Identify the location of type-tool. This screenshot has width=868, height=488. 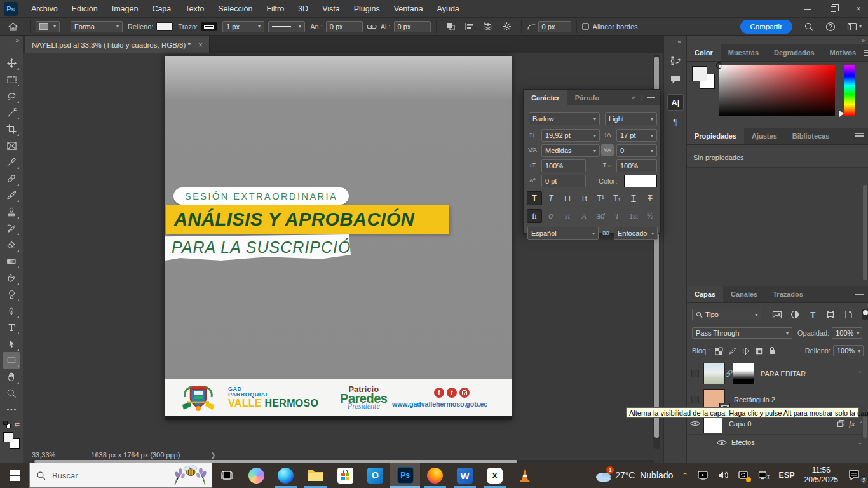
(11, 327).